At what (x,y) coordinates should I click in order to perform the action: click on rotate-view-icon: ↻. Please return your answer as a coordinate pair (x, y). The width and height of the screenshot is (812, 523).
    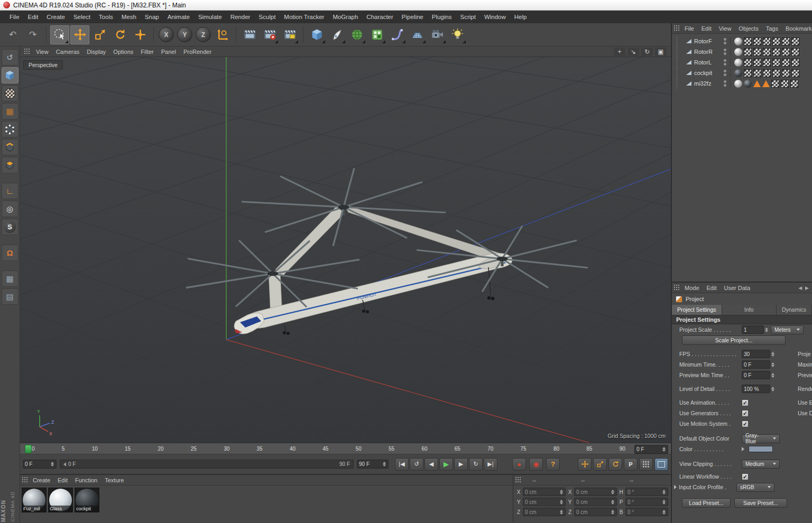
    Looking at the image, I should click on (647, 52).